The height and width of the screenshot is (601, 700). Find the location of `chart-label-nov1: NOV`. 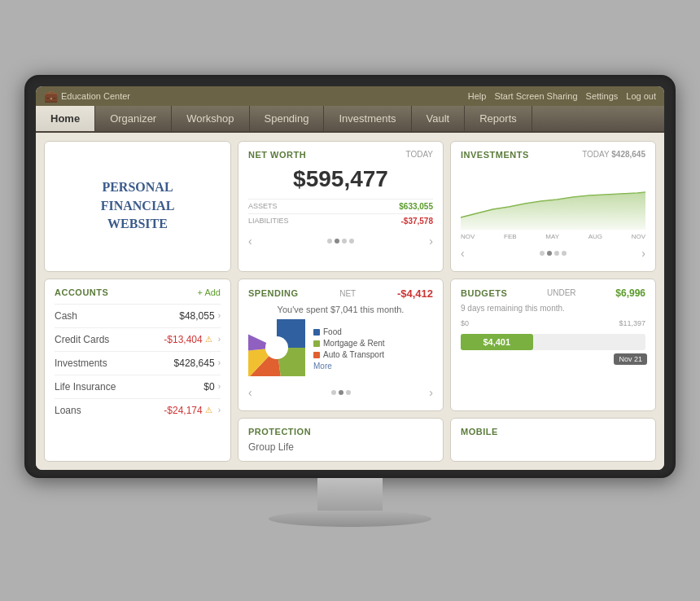

chart-label-nov1: NOV is located at coordinates (467, 236).